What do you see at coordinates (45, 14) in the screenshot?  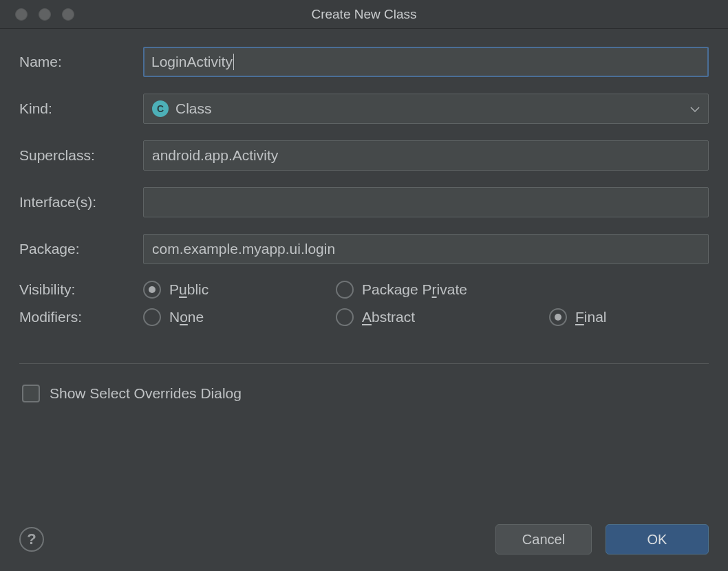 I see `minimize-window-icon` at bounding box center [45, 14].